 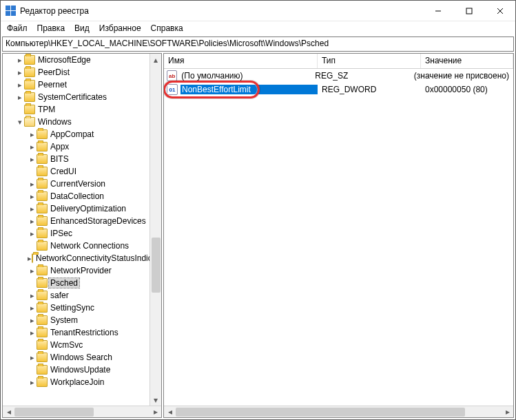 What do you see at coordinates (51, 28) in the screenshot?
I see `menu-edit: Правка` at bounding box center [51, 28].